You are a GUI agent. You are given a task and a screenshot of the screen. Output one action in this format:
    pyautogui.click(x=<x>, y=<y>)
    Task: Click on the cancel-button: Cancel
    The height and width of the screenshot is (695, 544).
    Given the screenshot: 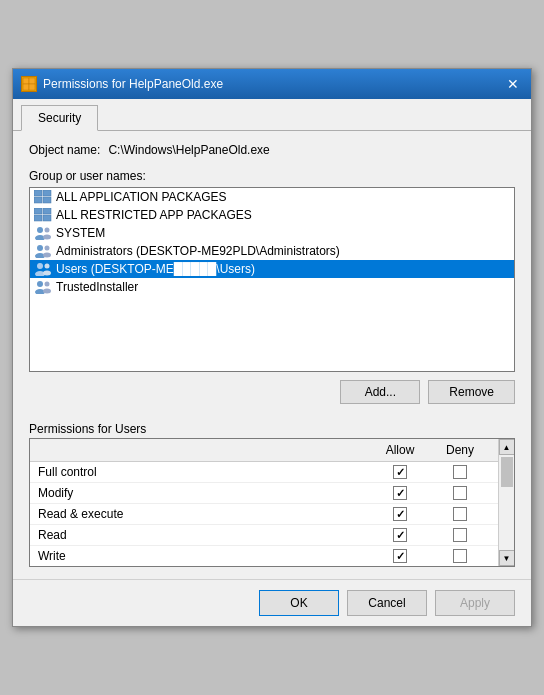 What is the action you would take?
    pyautogui.click(x=387, y=603)
    